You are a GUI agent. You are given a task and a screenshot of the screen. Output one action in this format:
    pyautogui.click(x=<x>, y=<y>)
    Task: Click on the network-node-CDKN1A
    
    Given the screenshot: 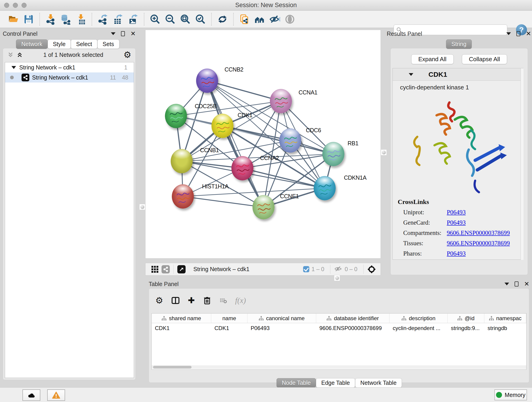 What is the action you would take?
    pyautogui.click(x=325, y=188)
    